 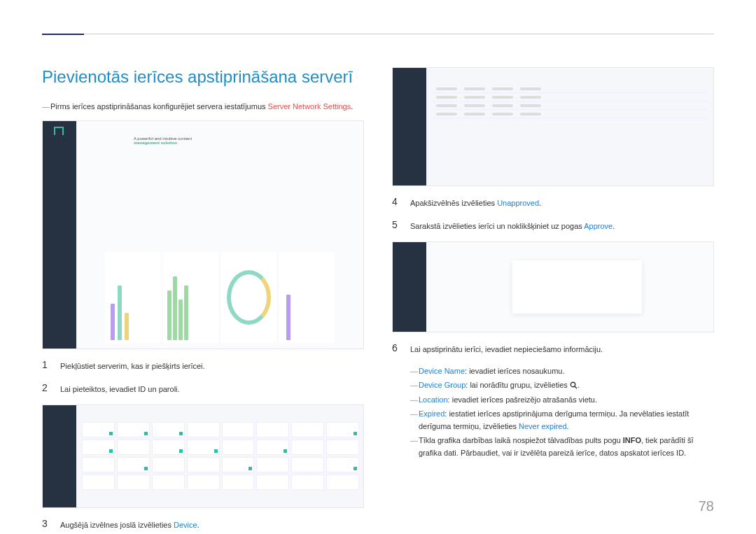 What do you see at coordinates (570, 287) in the screenshot?
I see `ph-content` at bounding box center [570, 287].